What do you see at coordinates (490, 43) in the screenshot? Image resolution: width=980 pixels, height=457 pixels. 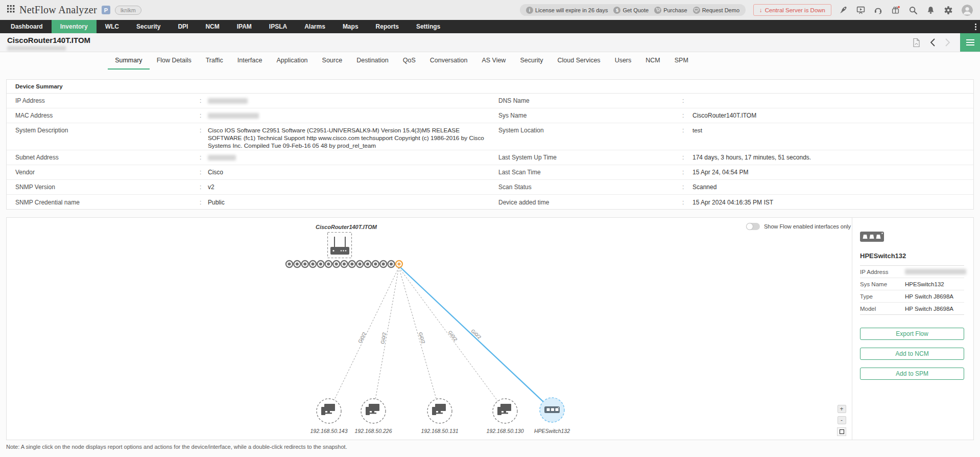 I see `title-row: CiscoRouter140T.ITOM` at bounding box center [490, 43].